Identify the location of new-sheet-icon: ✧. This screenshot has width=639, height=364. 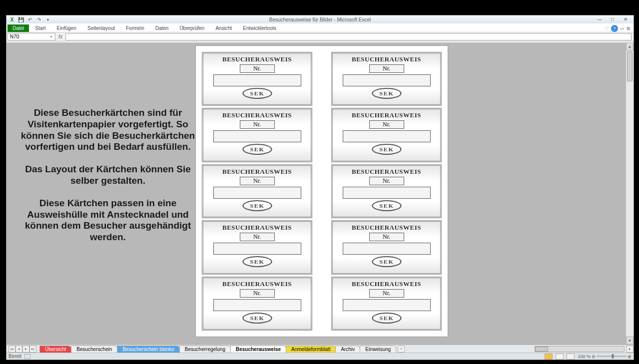
(401, 349).